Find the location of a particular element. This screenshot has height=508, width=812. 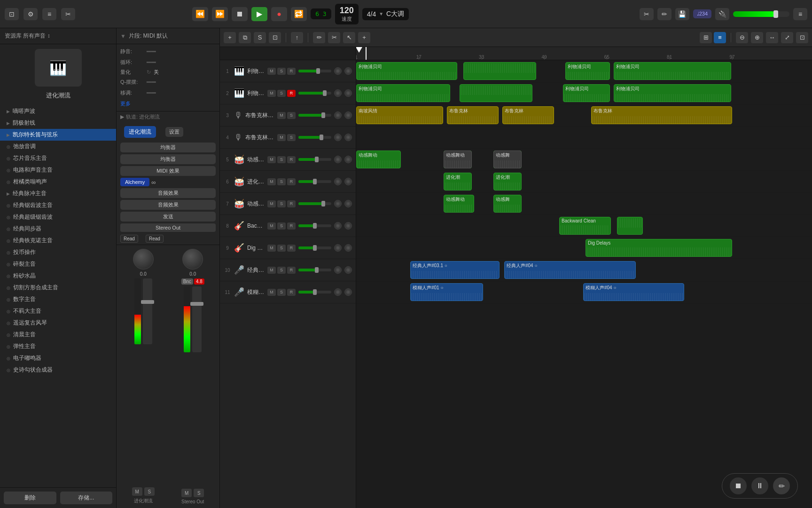

overlay-record-button: ✏ is located at coordinates (781, 486).